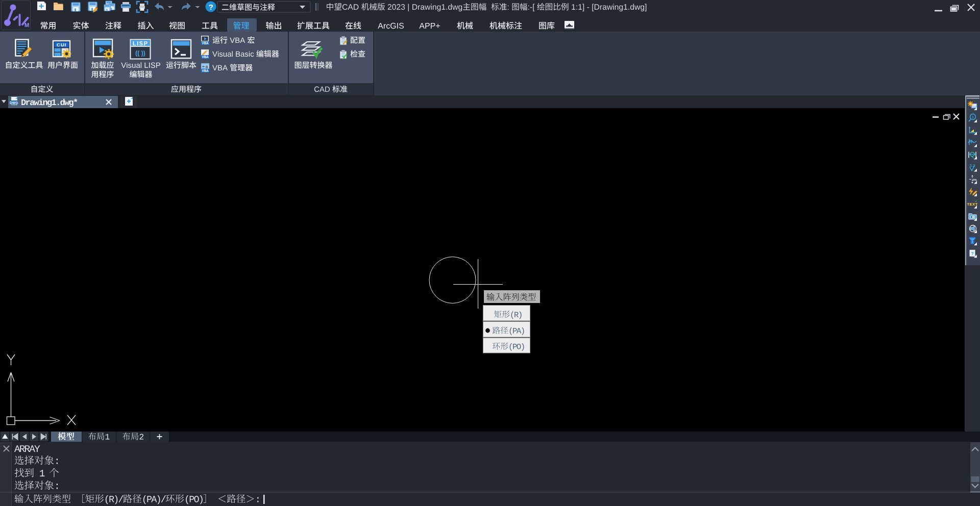  What do you see at coordinates (974, 180) in the screenshot?
I see `svg-text: A-A` at bounding box center [974, 180].